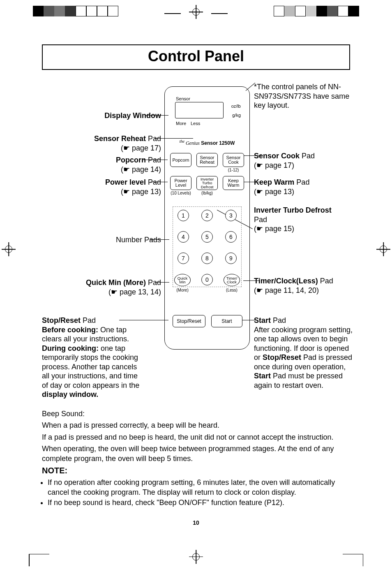 This screenshot has height=570, width=392. I want to click on registration-bar-top, so click(196, 11).